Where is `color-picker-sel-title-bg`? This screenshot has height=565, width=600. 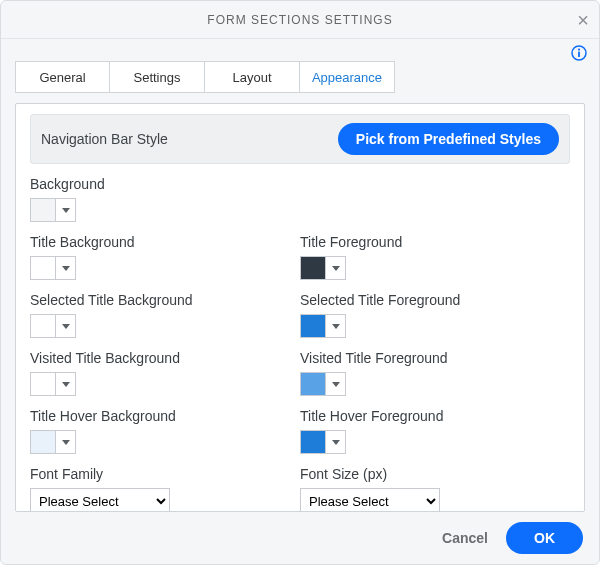 color-picker-sel-title-bg is located at coordinates (53, 326).